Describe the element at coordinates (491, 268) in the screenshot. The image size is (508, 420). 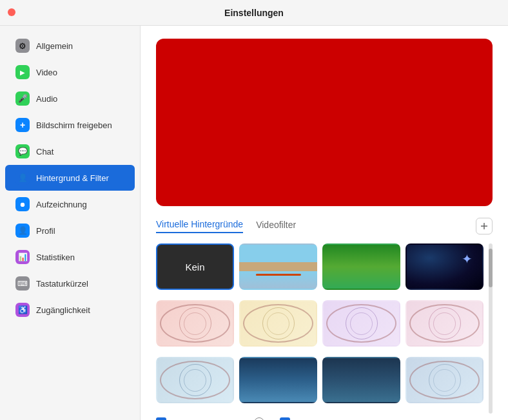
I see `scrollbar-thumb` at that location.